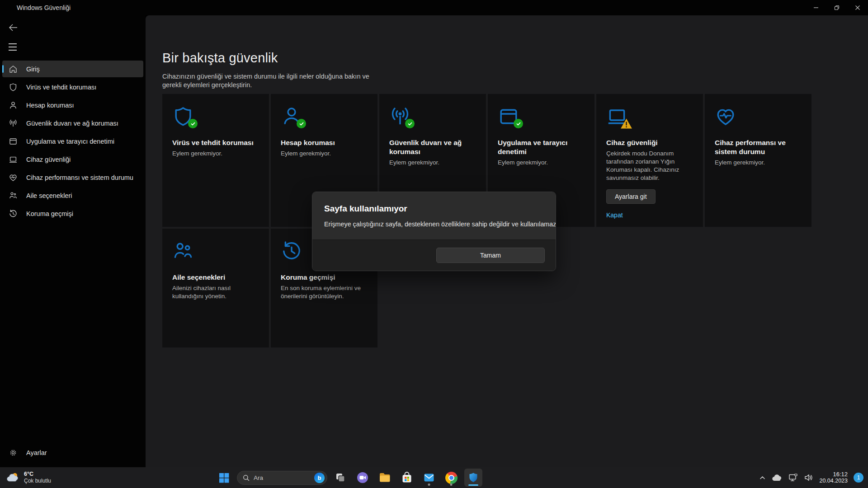  I want to click on card-title: Virüs ve tehdit koruması, so click(216, 143).